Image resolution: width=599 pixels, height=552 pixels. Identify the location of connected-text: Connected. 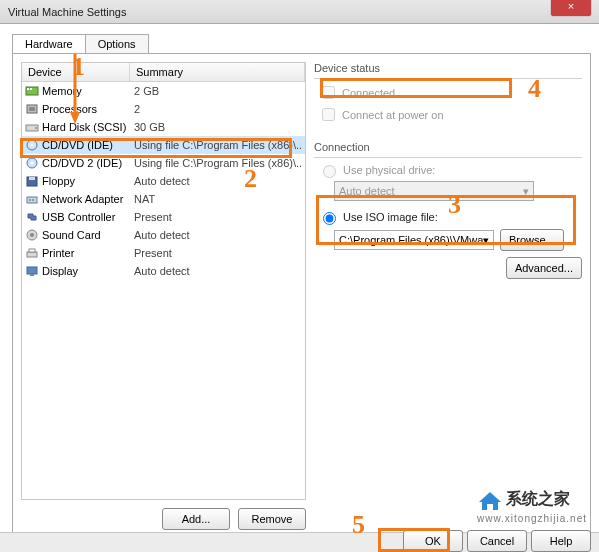
(368, 93).